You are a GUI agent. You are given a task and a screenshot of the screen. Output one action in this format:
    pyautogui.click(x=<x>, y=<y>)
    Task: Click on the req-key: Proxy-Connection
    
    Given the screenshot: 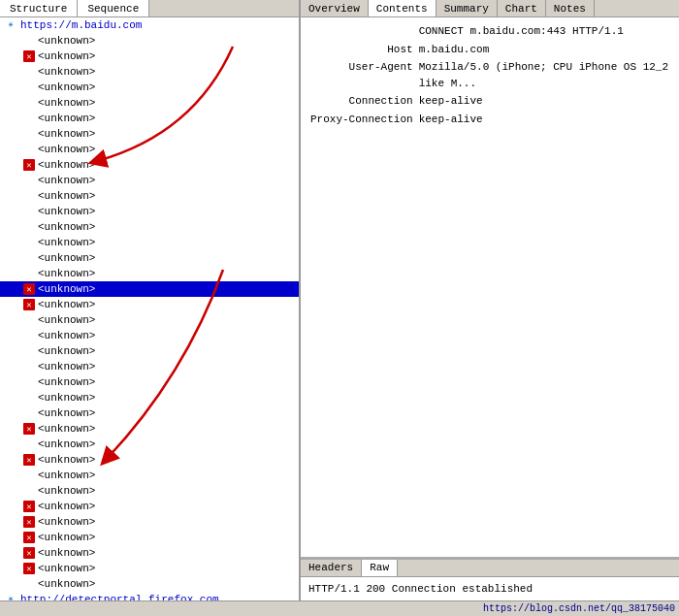 What is the action you would take?
    pyautogui.click(x=364, y=120)
    